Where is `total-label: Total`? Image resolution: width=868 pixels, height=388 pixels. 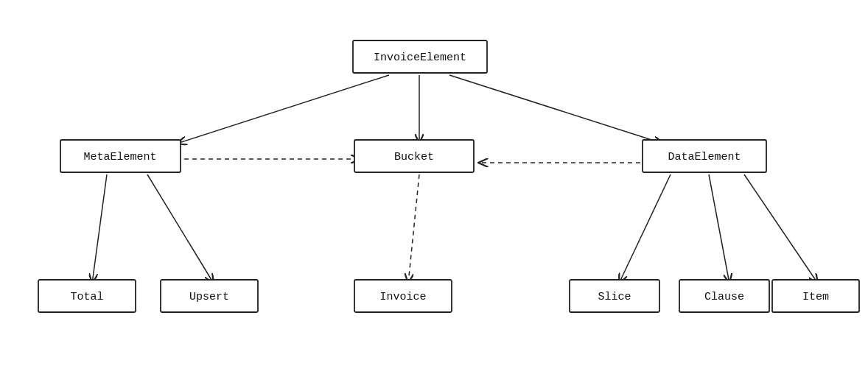
total-label: Total is located at coordinates (87, 297).